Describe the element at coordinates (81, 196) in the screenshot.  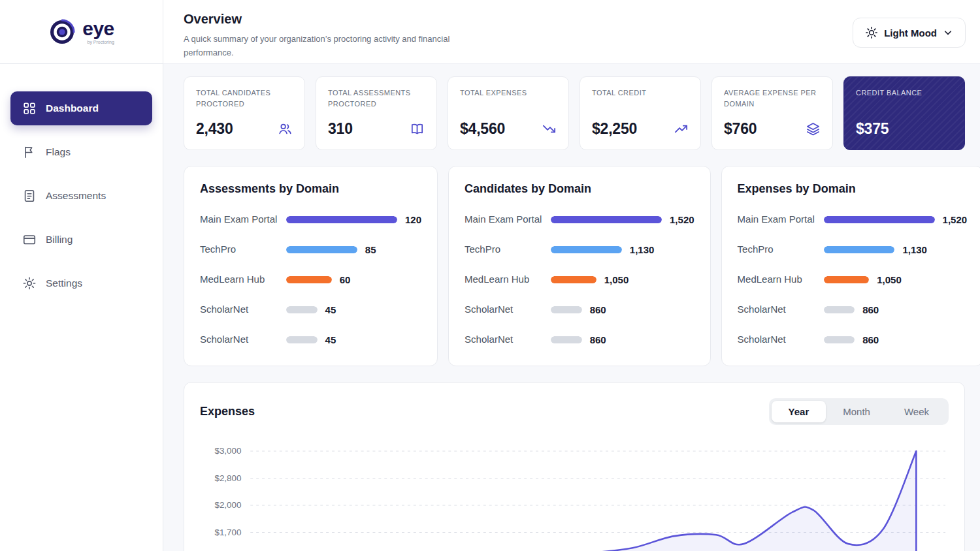
I see `sidebar-item-assessments: Assessments` at that location.